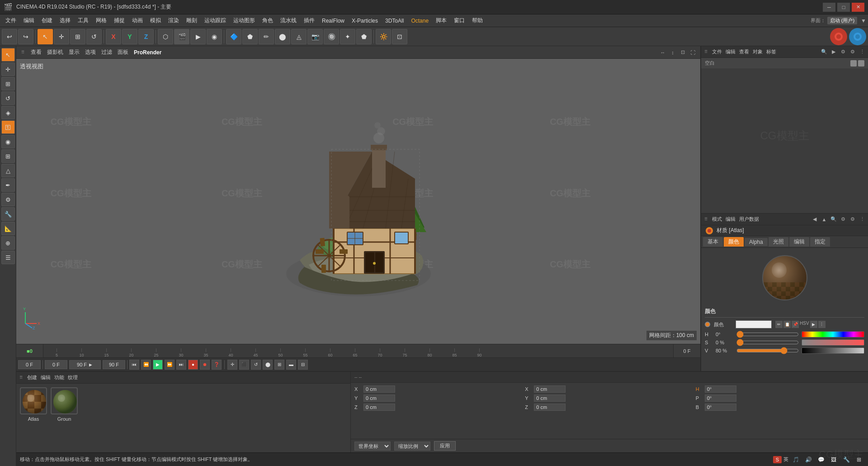  What do you see at coordinates (808, 460) in the screenshot?
I see `status-speaker-icon: 🔊` at bounding box center [808, 460].